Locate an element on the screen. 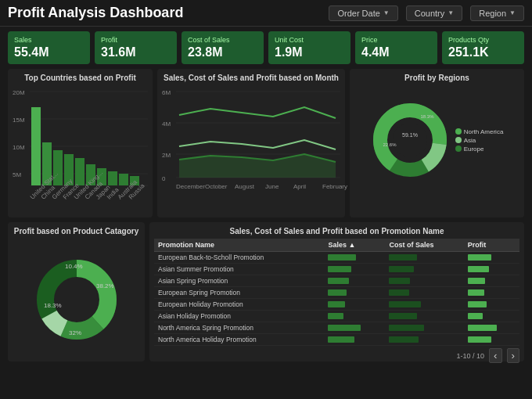 This screenshot has height=399, width=532. order-date-arrow-icon: ▼ is located at coordinates (386, 13).